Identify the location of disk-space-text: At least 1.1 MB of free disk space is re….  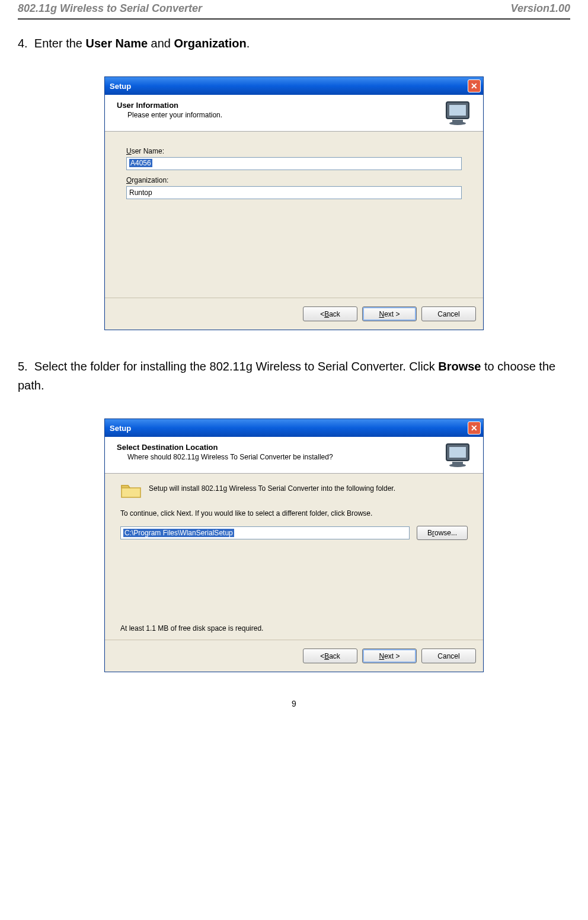
(192, 628).